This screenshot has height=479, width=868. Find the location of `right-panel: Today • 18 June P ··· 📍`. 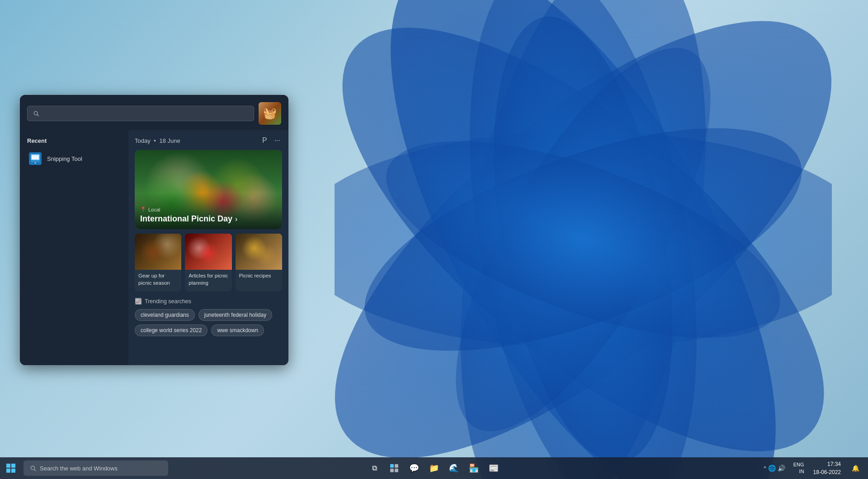

right-panel: Today • 18 June P ··· 📍 is located at coordinates (208, 248).